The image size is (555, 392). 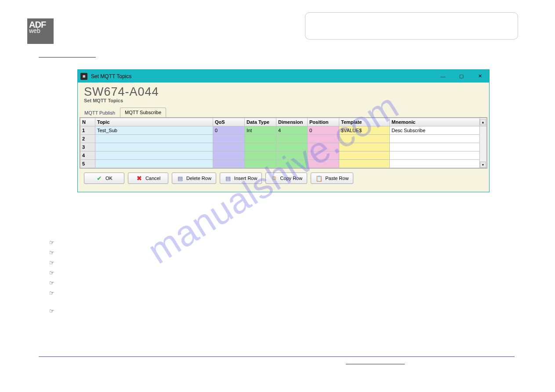 I want to click on minimize-button: —, so click(x=443, y=76).